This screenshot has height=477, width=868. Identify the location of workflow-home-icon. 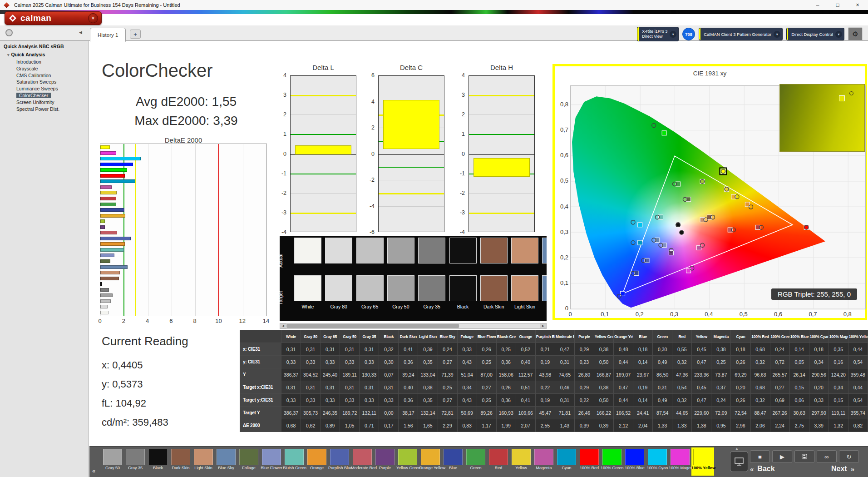
(9, 33).